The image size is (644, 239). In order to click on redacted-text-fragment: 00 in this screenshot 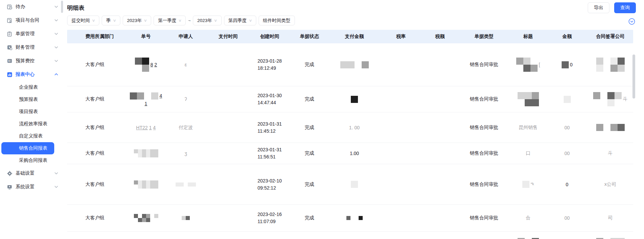, I will do `click(357, 128)`.